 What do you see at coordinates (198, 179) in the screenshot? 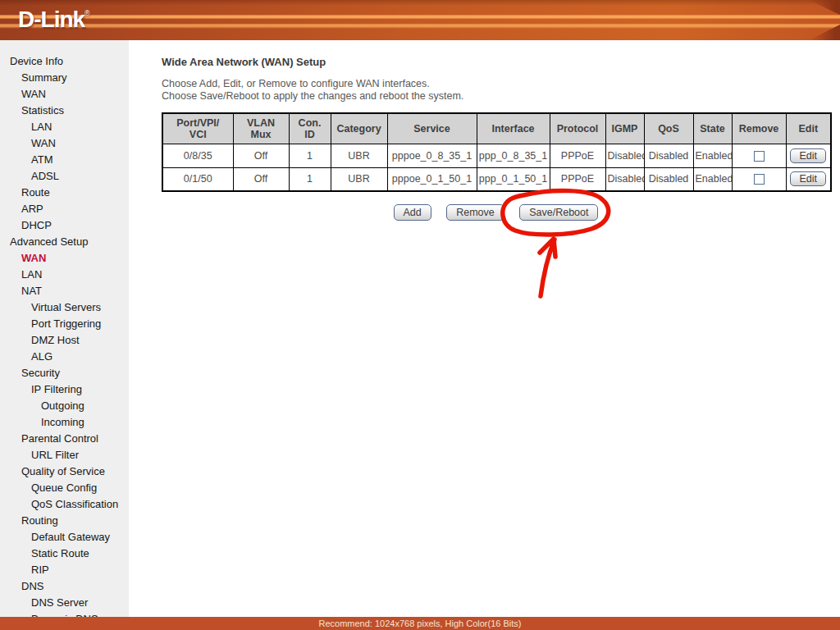
I see `cell-port-vpi-vci: 0/1/50` at bounding box center [198, 179].